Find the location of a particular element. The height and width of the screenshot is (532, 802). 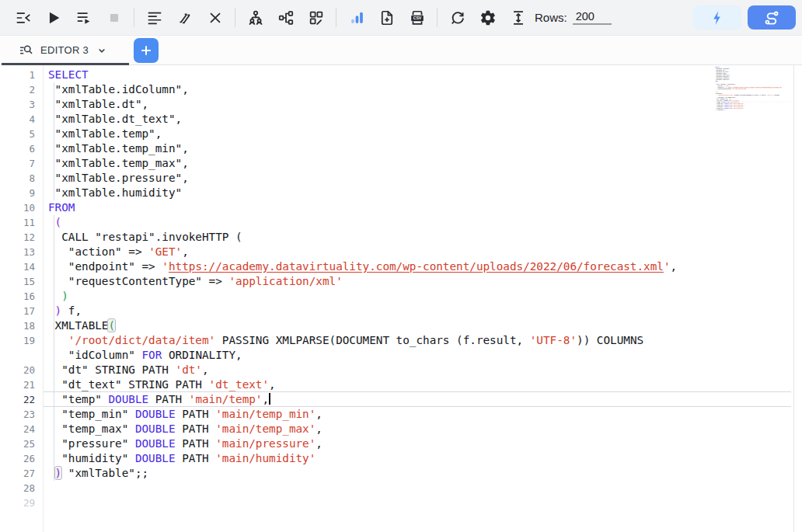

code-line: "xmlTable.pressure", is located at coordinates (425, 179).